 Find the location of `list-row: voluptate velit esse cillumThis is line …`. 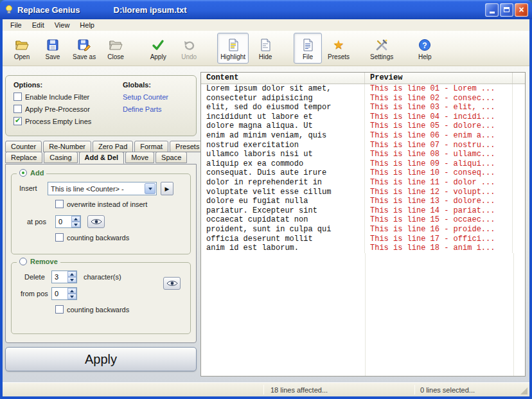

list-row: voluptate velit esse cillumThis is line … is located at coordinates (363, 193).